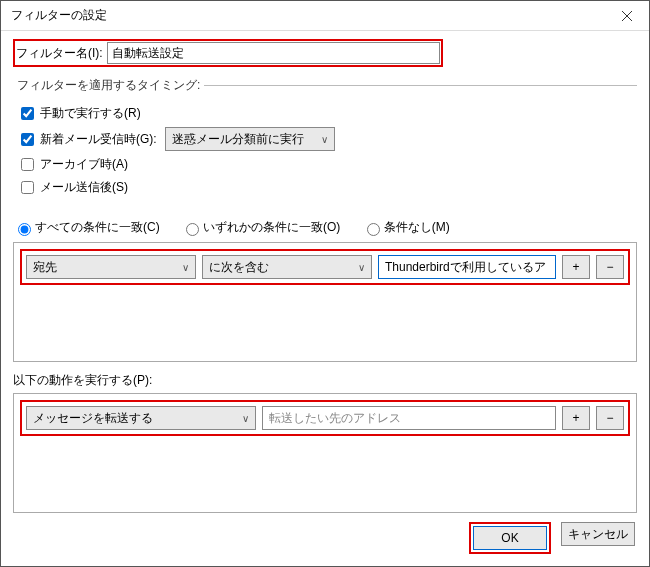  Describe the element at coordinates (28, 140) in the screenshot. I see `newmail-checkbox` at that location.